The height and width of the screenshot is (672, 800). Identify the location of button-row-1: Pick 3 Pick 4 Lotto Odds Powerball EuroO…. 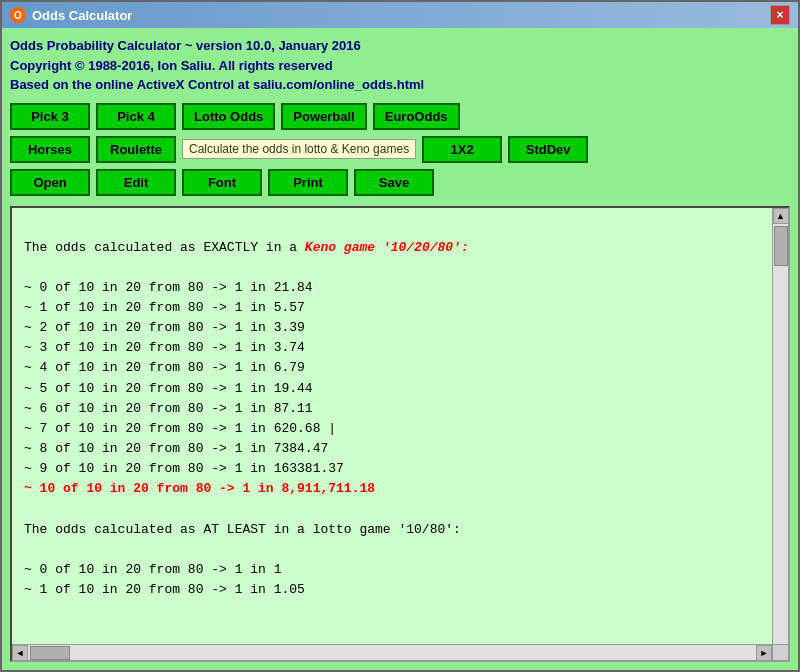
(400, 116).